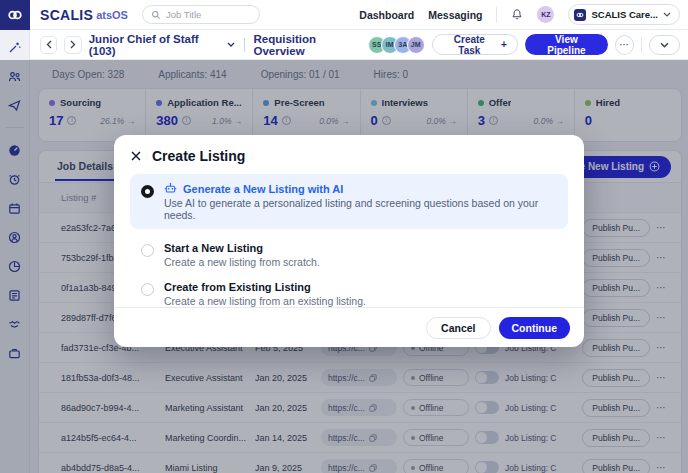  What do you see at coordinates (265, 287) in the screenshot?
I see `option-title: Create from Existing Listing` at bounding box center [265, 287].